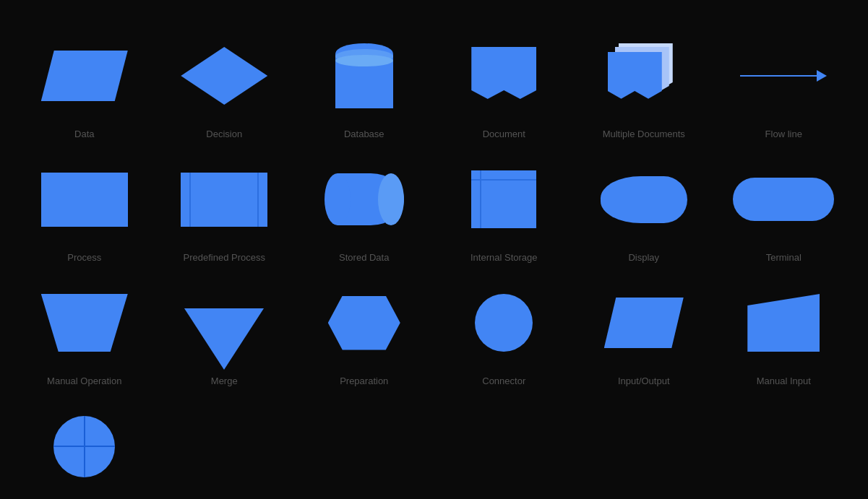 The image size is (868, 499). I want to click on process-label: Process, so click(84, 257).